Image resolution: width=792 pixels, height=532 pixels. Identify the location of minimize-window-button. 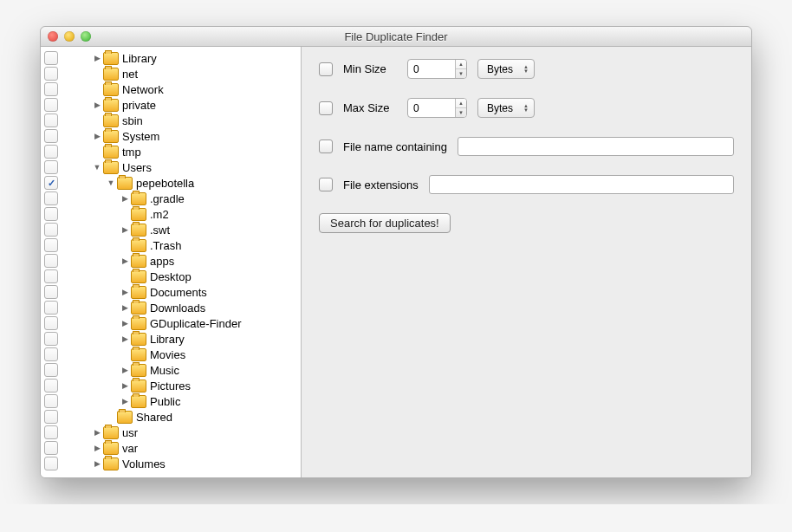
(69, 36).